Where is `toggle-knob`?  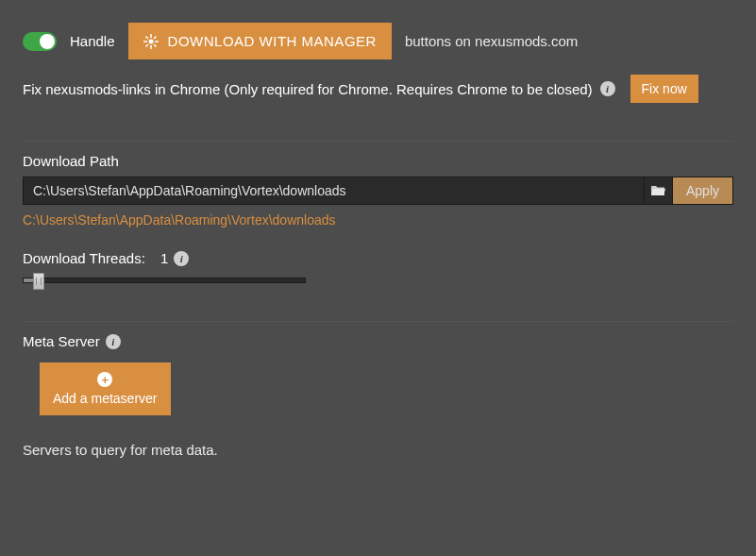 toggle-knob is located at coordinates (47, 42).